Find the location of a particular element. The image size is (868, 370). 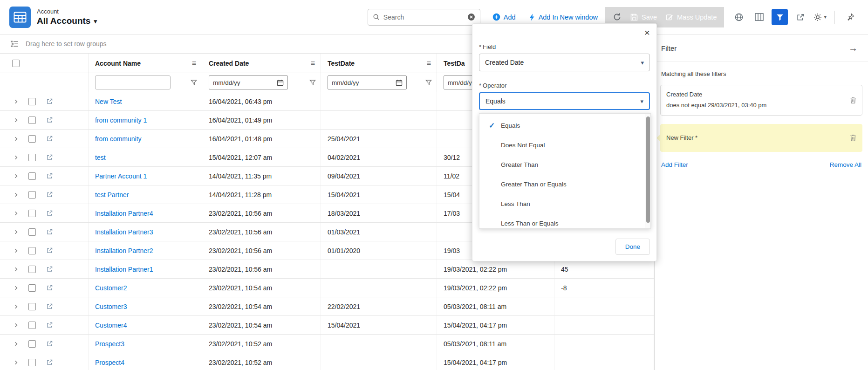

add-filter-link: Add Filter is located at coordinates (675, 165).